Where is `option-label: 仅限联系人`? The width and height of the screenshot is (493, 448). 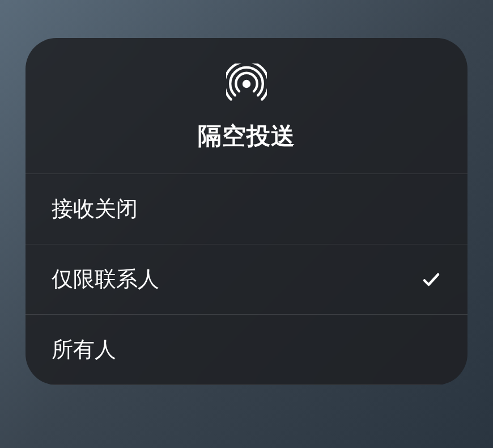 option-label: 仅限联系人 is located at coordinates (105, 279).